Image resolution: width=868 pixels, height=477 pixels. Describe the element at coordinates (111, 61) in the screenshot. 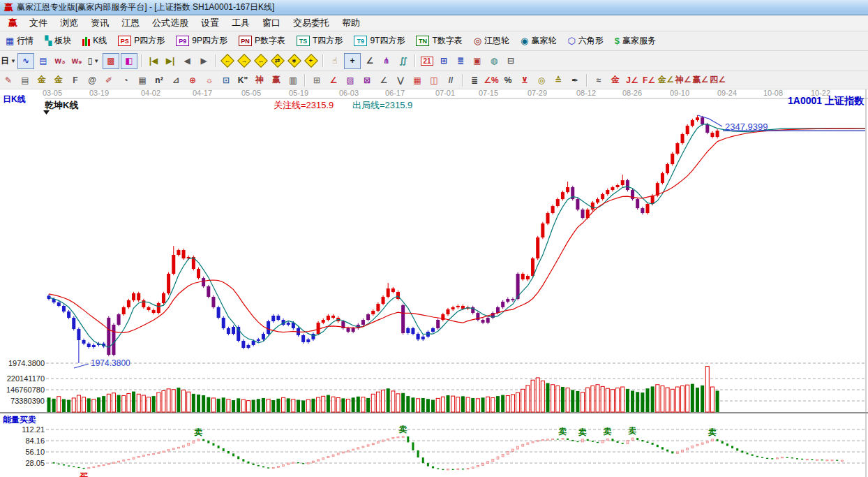

I see `gann-pattern-tool-button: ▩` at that location.